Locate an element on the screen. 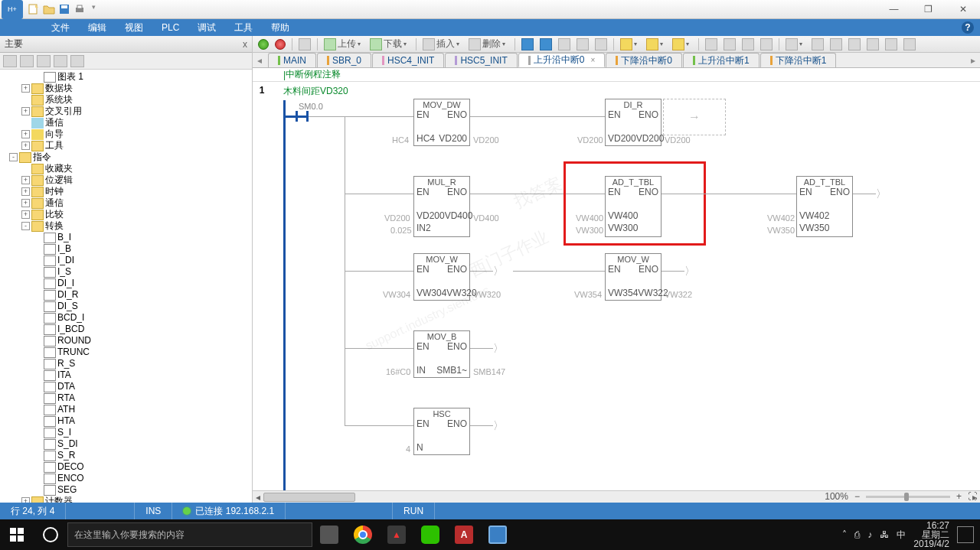 This screenshot has height=550, width=980. tray-expand: ˄ is located at coordinates (844, 535).